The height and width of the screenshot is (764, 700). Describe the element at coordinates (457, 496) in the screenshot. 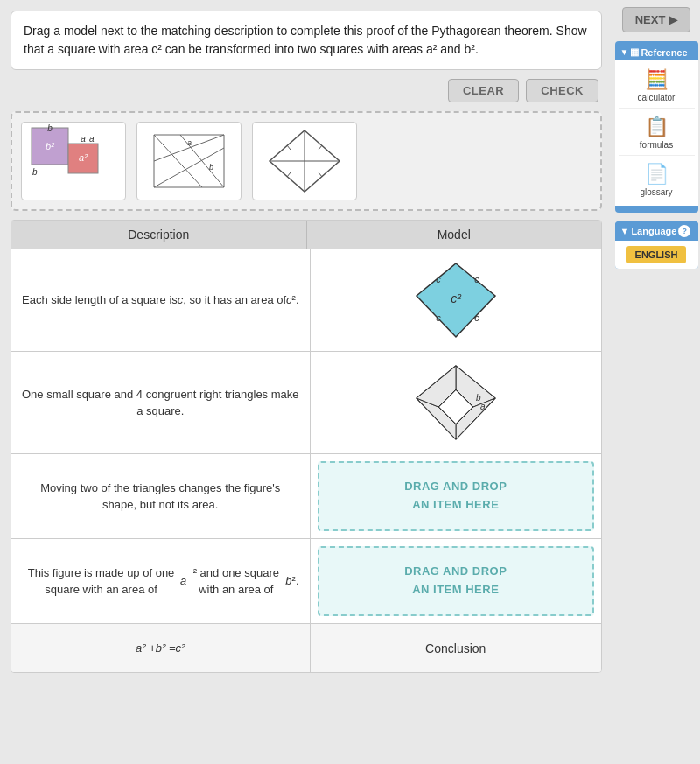

I see `row3-model: DRAG AND DROPAN ITEM HERE` at that location.